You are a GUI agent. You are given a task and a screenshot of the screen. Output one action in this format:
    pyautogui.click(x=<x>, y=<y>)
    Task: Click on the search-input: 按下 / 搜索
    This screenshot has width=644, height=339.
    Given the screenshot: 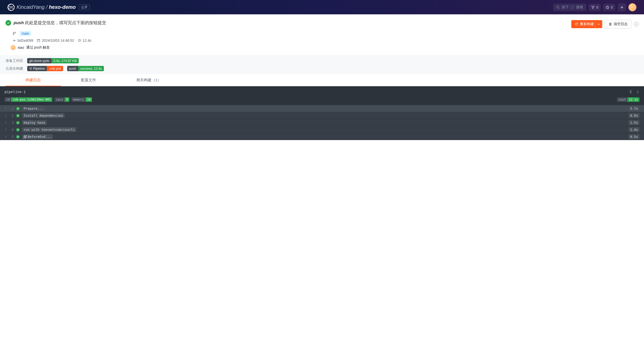 What is the action you would take?
    pyautogui.click(x=570, y=7)
    